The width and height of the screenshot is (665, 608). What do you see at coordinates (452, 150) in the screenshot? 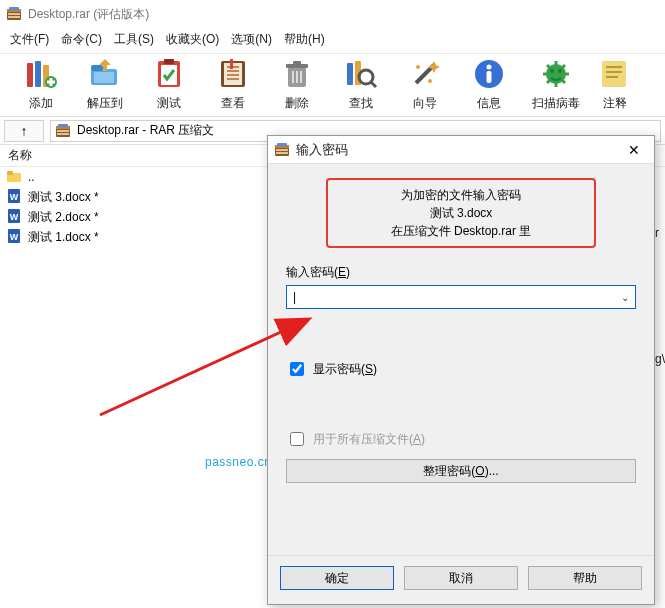
I see `dialog-title: 输入密码` at bounding box center [452, 150].